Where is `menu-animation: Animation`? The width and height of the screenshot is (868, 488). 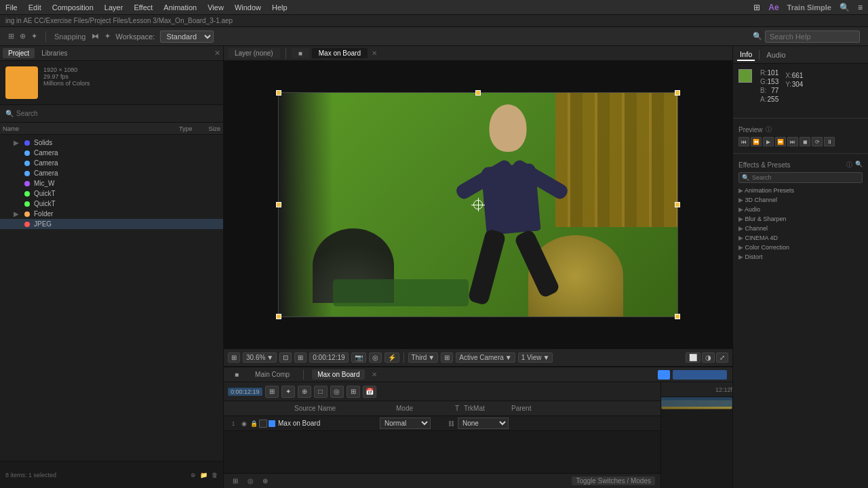
menu-animation: Animation is located at coordinates (180, 7).